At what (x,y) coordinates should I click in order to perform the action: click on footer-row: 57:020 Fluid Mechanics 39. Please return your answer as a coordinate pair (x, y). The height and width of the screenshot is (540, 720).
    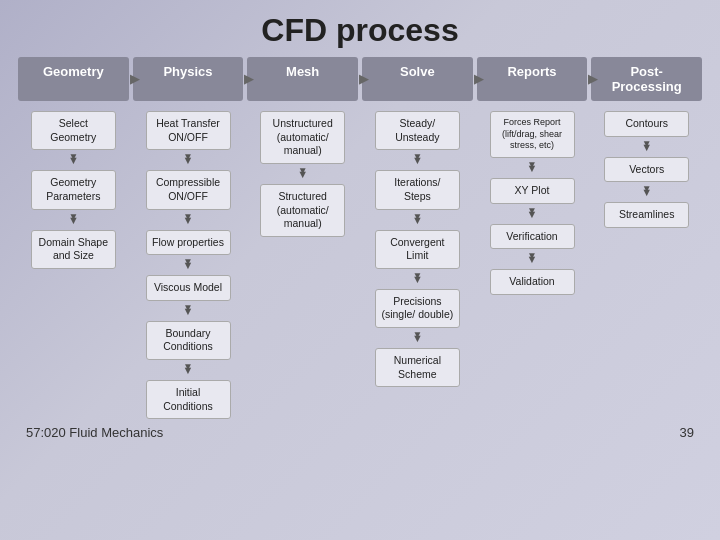
    Looking at the image, I should click on (360, 430).